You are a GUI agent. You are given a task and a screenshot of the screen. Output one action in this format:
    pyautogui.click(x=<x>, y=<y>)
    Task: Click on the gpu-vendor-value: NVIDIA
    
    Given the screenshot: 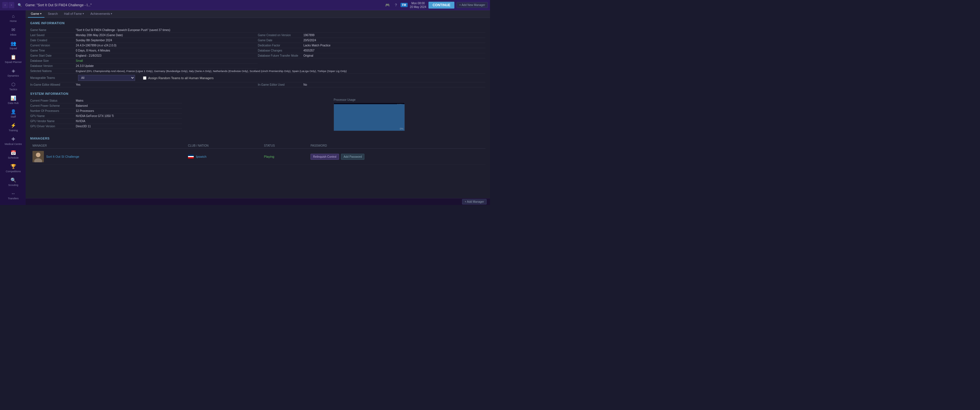 What is the action you would take?
    pyautogui.click(x=81, y=121)
    